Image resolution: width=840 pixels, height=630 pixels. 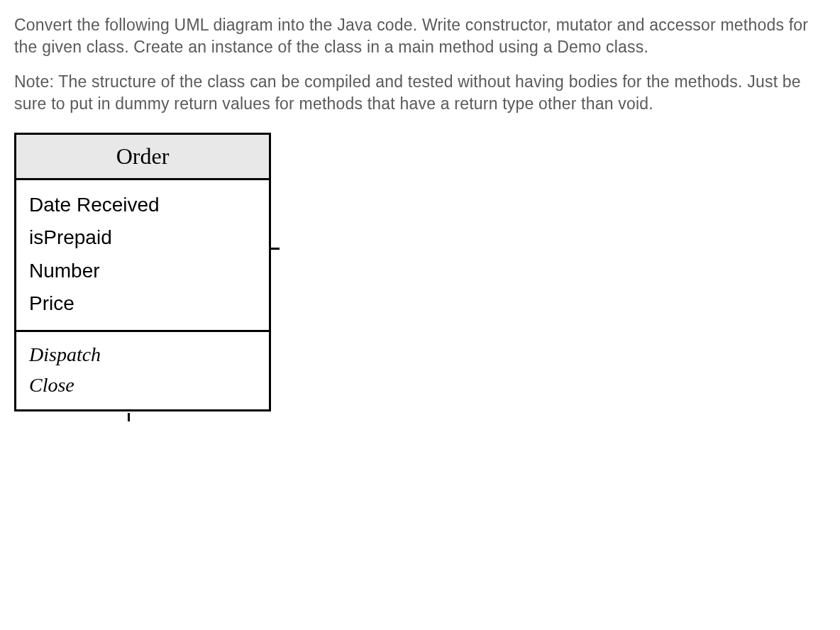 What do you see at coordinates (143, 385) in the screenshot?
I see `uml-method: Close` at bounding box center [143, 385].